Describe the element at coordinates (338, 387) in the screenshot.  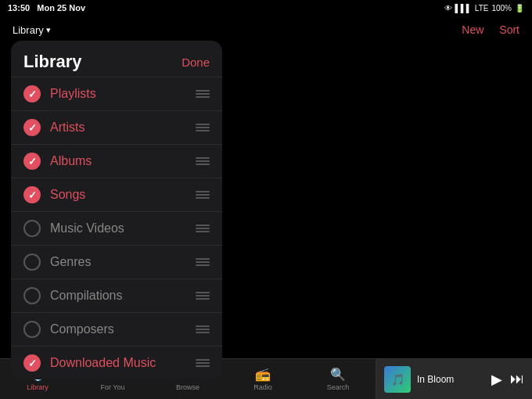
I see `search-label: Search` at that location.